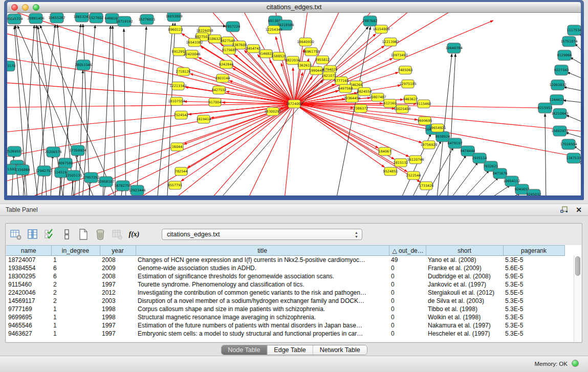  I want to click on table-row: 911546021997Tourette syndrome. Phenomeno…, so click(286, 285).